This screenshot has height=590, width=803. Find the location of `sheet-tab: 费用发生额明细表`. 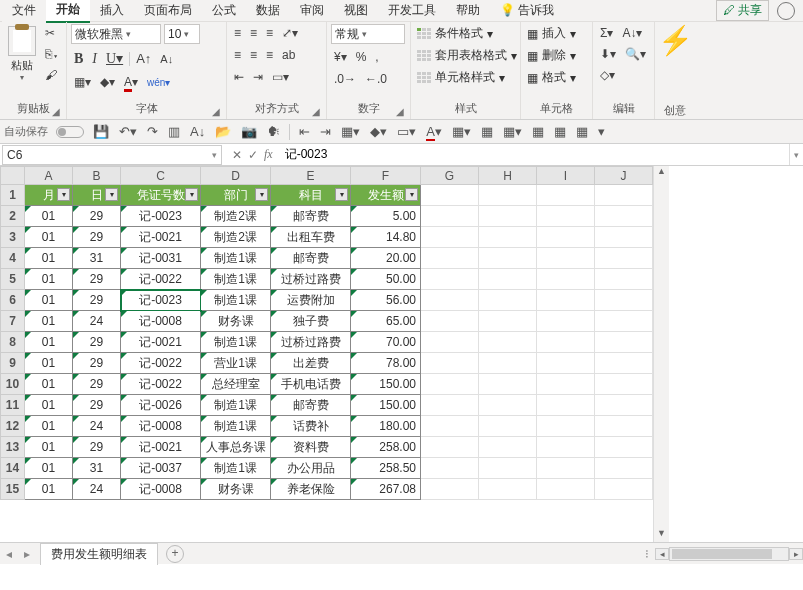

sheet-tab: 费用发生额明细表 is located at coordinates (99, 554).